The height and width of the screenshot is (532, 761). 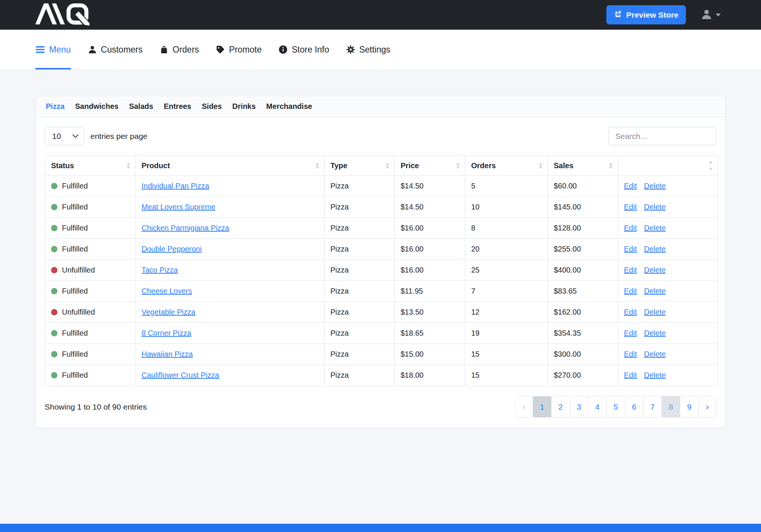 I want to click on tab-salads: Salads, so click(x=141, y=107).